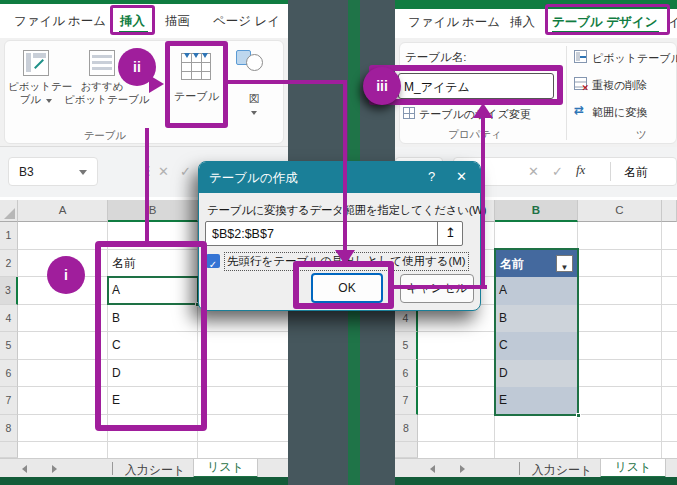  I want to click on pivot-table-icon, so click(36, 63).